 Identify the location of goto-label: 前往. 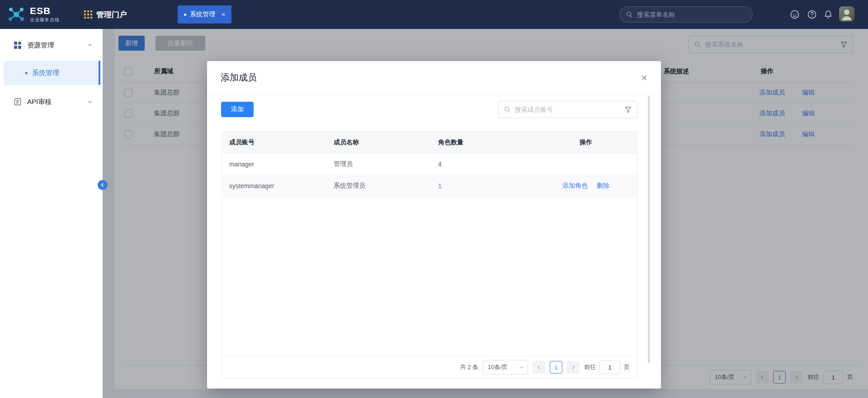
(590, 367).